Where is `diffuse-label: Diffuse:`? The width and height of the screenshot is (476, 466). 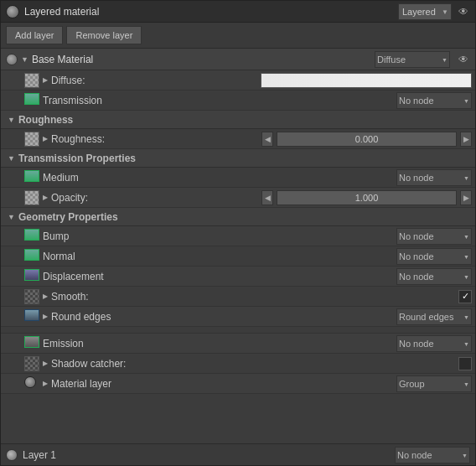 diffuse-label: Diffuse: is located at coordinates (156, 80).